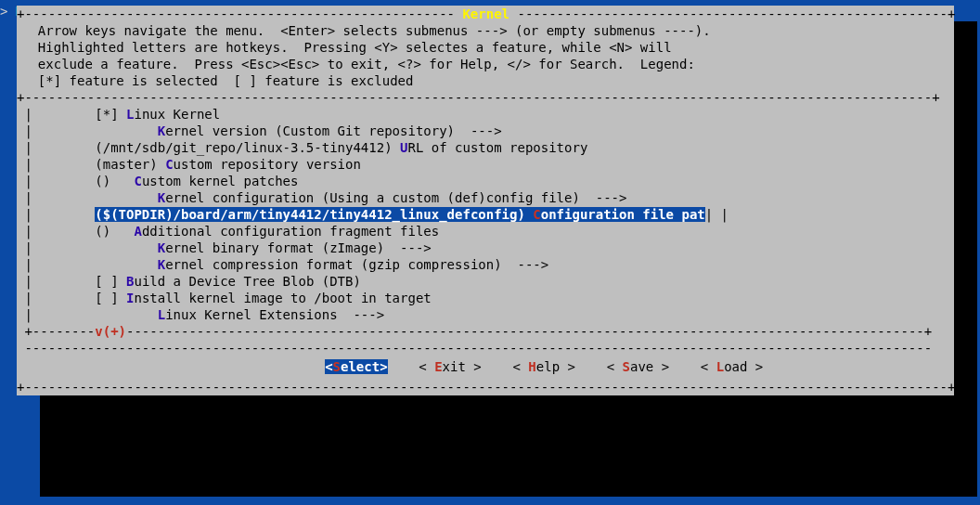  I want to click on button-bar: <Select> < Exit > < Help > < Save > < Lo…, so click(485, 368).